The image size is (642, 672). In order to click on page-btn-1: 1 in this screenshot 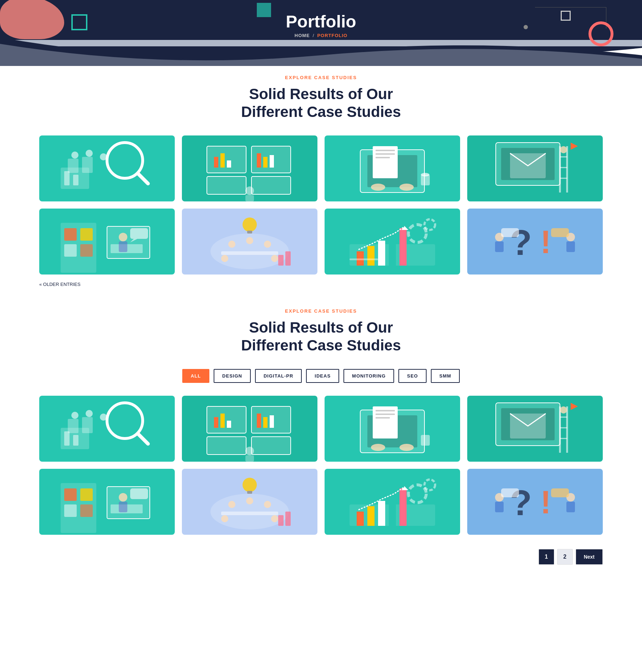, I will do `click(546, 557)`.